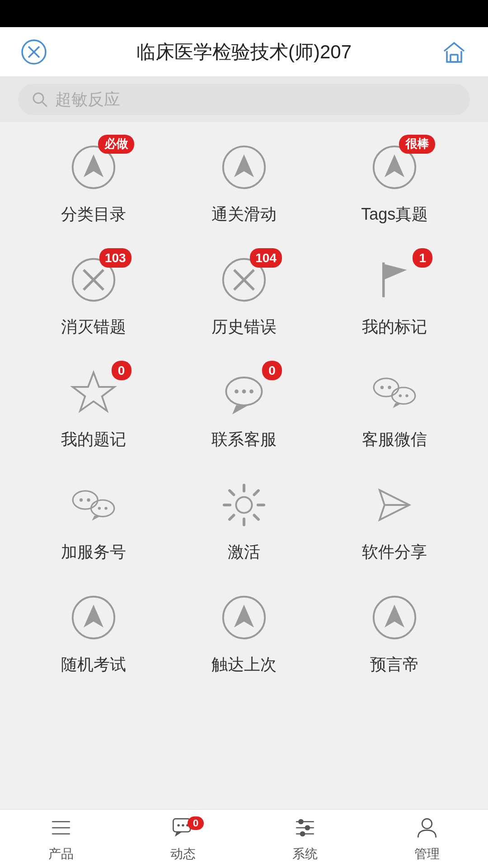 This screenshot has width=488, height=868. Describe the element at coordinates (244, 439) in the screenshot. I see `contact-service-label: 联系客服` at that location.